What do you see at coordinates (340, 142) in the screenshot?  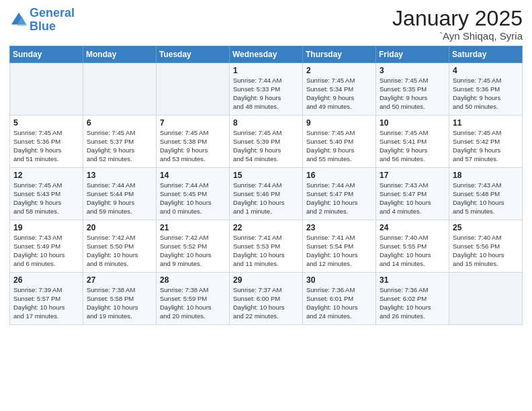 I see `calendar-cell: 9Sunrise: 7:45 AMSunset: 5:40 PMDaylight…` at bounding box center [340, 142].